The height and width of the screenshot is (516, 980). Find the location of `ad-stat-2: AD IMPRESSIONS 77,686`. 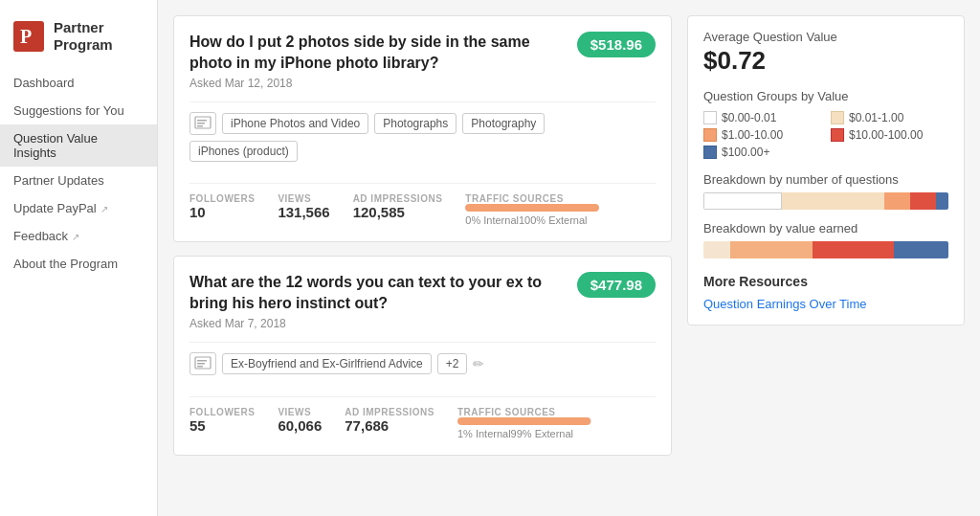

ad-stat-2: AD IMPRESSIONS 77,686 is located at coordinates (390, 420).